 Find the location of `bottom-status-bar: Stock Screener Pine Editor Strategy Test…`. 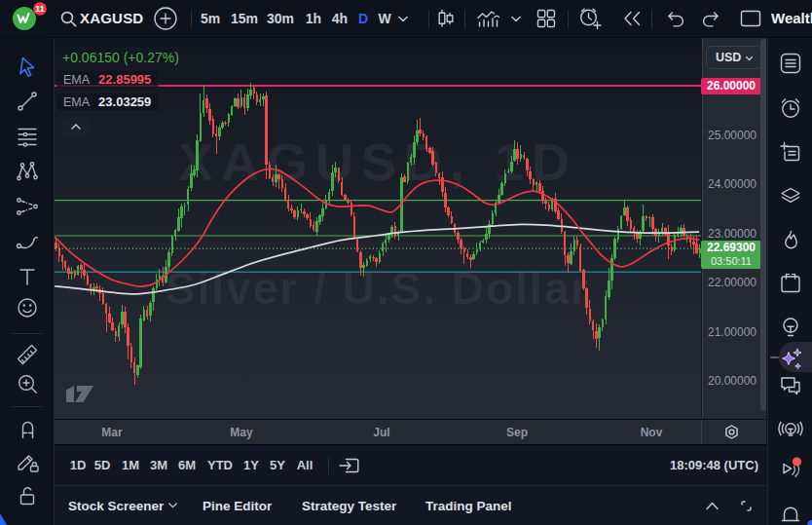

bottom-status-bar: Stock Screener Pine Editor Strategy Test… is located at coordinates (411, 505).